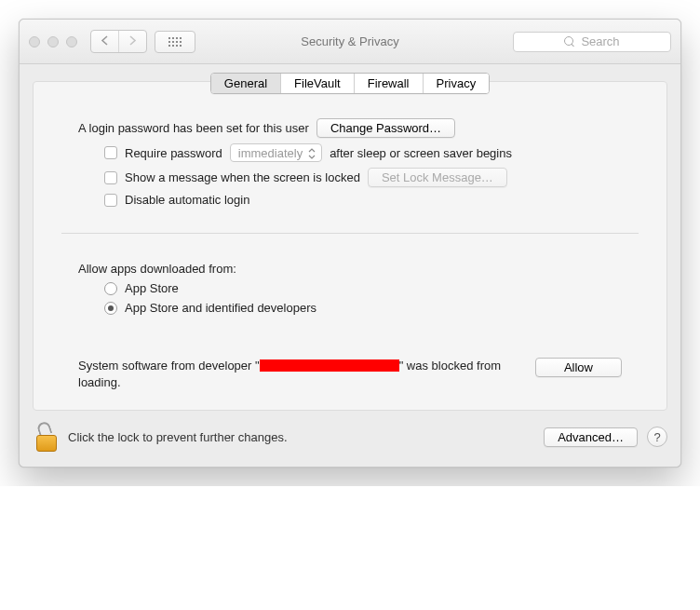 The image size is (700, 610). Describe the element at coordinates (194, 129) in the screenshot. I see `login-set-label: A login password has been set for this u…` at that location.